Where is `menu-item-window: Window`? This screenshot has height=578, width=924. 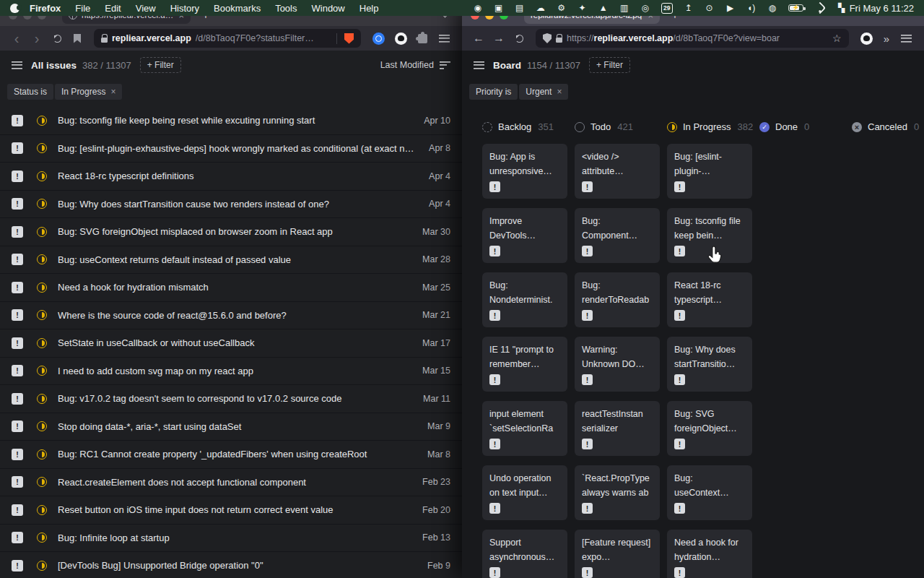
menu-item-window: Window is located at coordinates (328, 9).